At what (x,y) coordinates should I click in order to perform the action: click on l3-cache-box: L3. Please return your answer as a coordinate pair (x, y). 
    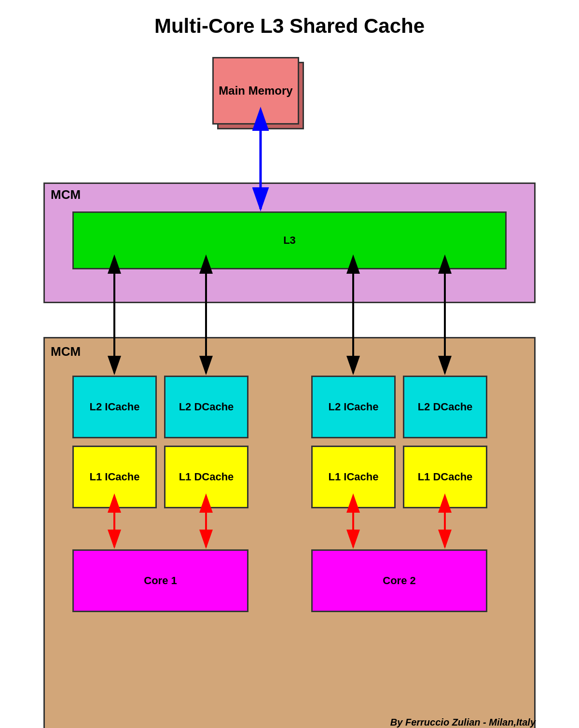
    Looking at the image, I should click on (290, 240).